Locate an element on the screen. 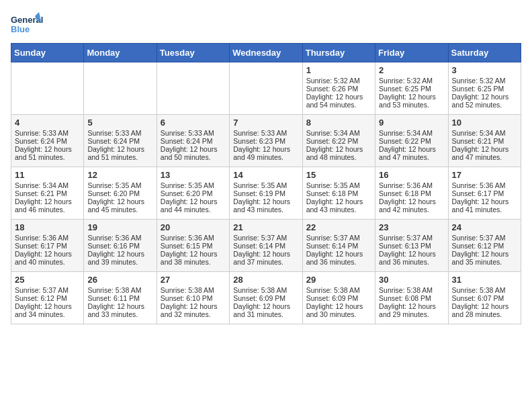 This screenshot has height=411, width=532. calendar-header-row: SundayMondayTuesdayWednesdayThursdayFrid… is located at coordinates (266, 53).